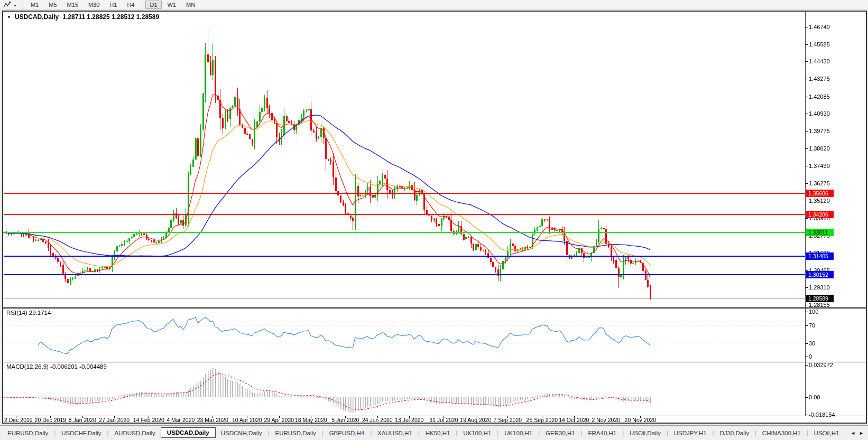  What do you see at coordinates (827, 433) in the screenshot?
I see `tab-usoil-h1: USOil,H1` at bounding box center [827, 433].